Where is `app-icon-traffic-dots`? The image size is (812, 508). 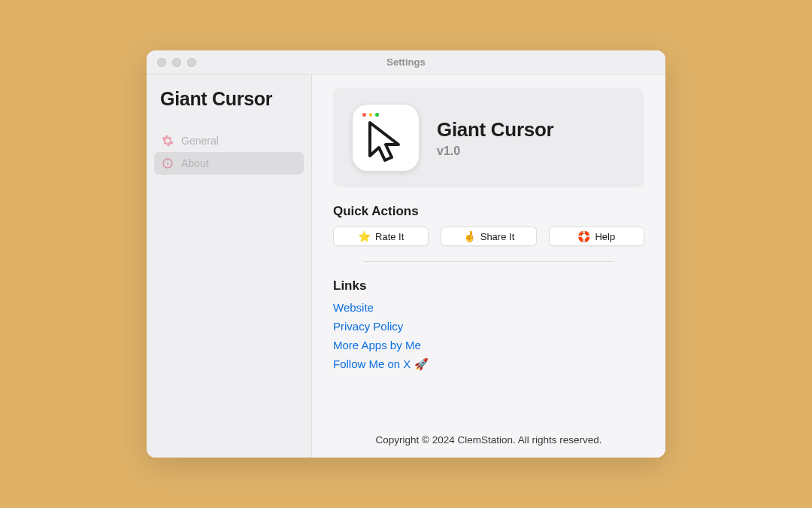
app-icon-traffic-dots is located at coordinates (371, 114).